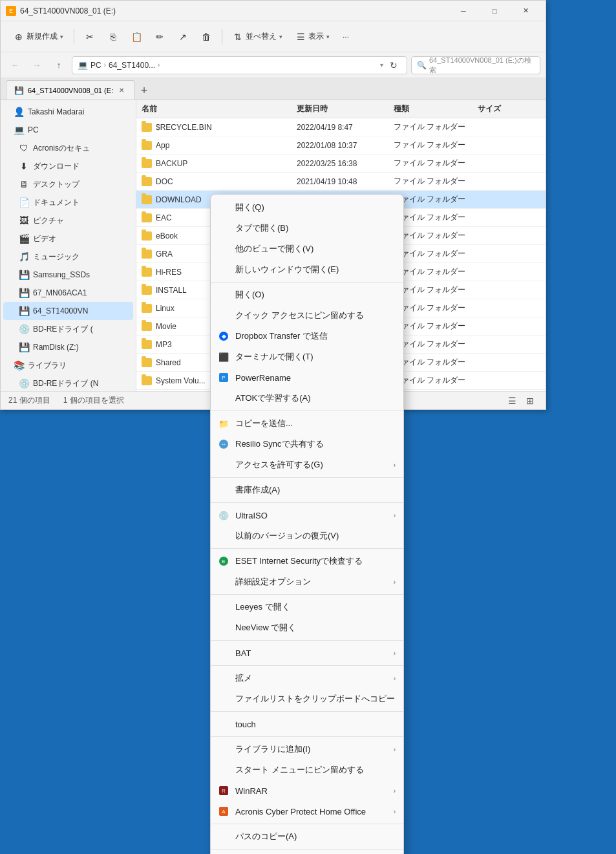  Describe the element at coordinates (341, 145) in the screenshot. I see `file-row-1: App 2022/01/08 10:37 ファイル フォルダー` at that location.